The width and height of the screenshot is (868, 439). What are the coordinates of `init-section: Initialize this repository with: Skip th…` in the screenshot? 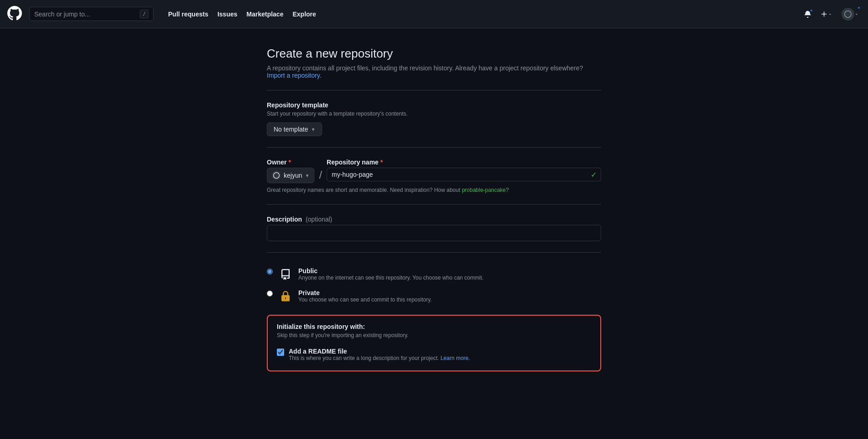 It's located at (434, 343).